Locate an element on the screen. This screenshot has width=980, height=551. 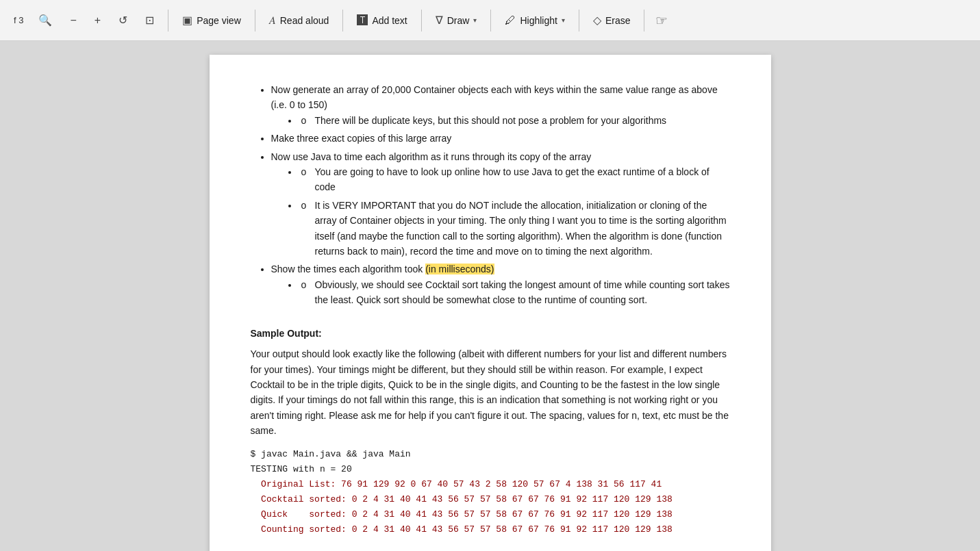
zoom-out-icon: − is located at coordinates (73, 21).